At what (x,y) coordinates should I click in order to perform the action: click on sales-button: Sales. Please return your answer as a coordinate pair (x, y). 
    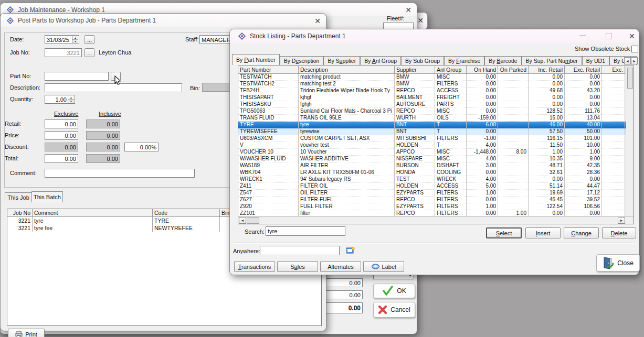
    Looking at the image, I should click on (298, 266).